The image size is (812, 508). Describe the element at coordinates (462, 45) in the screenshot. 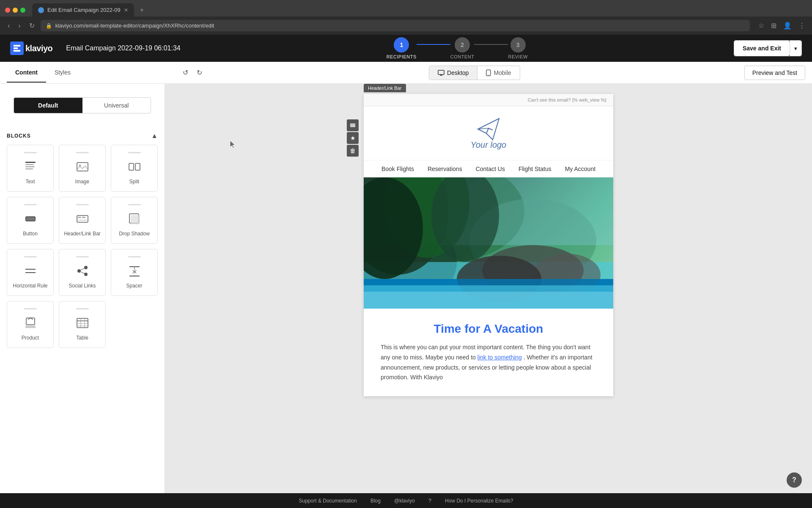

I see `step-2-circle: 2` at that location.